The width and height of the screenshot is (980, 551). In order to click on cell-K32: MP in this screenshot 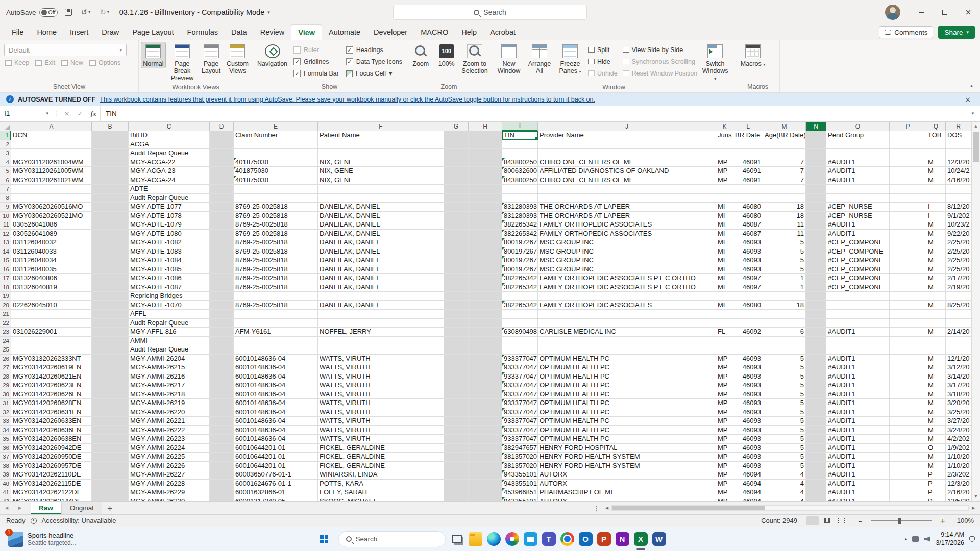, I will do `click(725, 413)`.